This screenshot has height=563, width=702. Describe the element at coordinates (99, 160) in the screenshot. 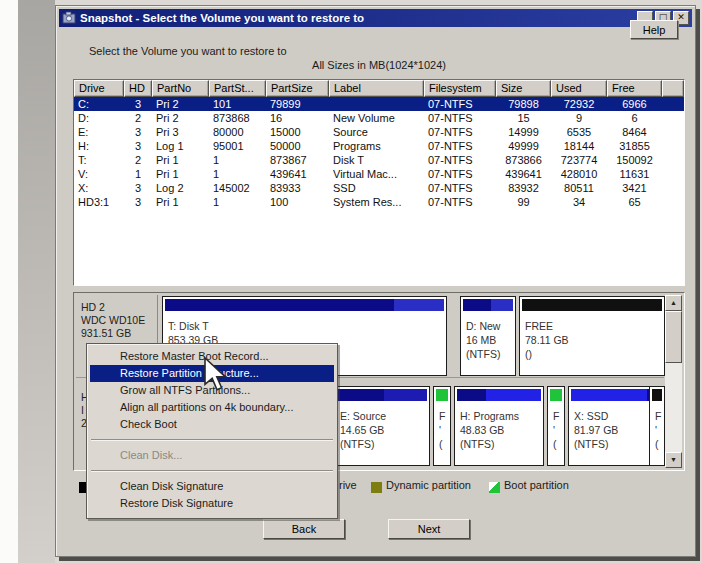

I see `table-cell: T:` at that location.